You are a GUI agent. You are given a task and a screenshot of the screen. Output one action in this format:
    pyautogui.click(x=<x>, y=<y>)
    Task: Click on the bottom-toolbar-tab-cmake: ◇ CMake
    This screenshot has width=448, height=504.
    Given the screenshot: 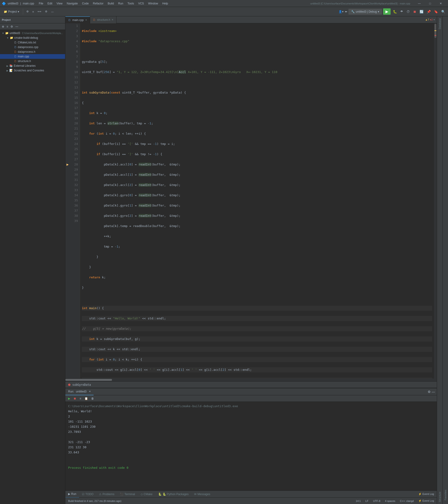 What is the action you would take?
    pyautogui.click(x=146, y=494)
    